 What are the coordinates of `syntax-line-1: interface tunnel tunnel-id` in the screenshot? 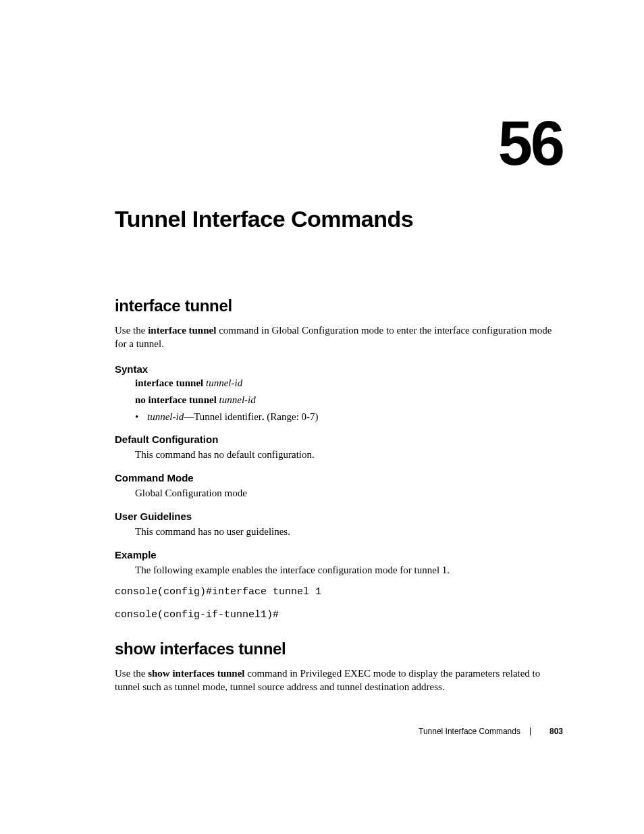 It's located at (349, 384).